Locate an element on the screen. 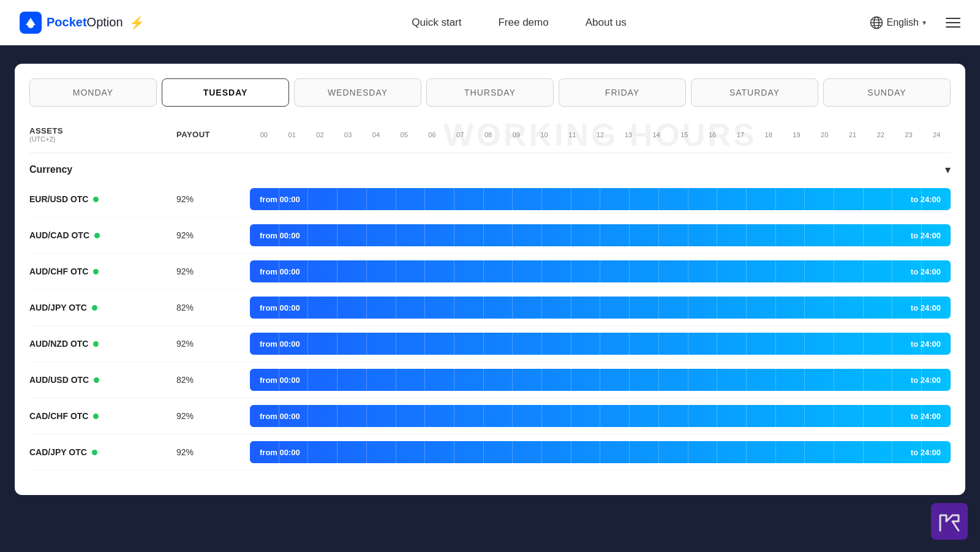  asset-row-1: AUD/CAD OTC92%from 00:00to 24:00 is located at coordinates (490, 235).